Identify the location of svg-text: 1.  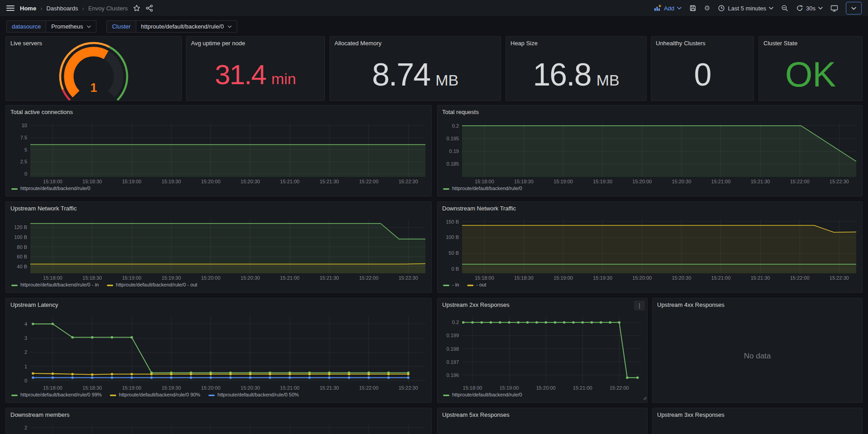
(26, 367).